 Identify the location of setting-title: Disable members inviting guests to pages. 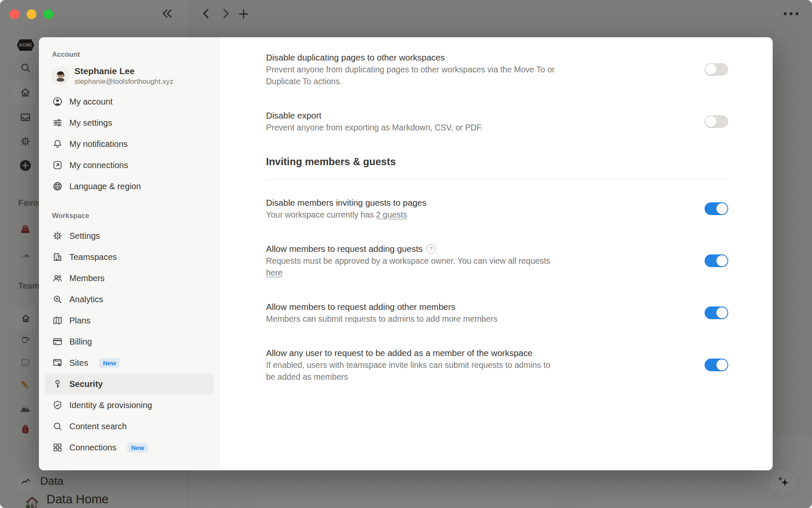
(346, 202).